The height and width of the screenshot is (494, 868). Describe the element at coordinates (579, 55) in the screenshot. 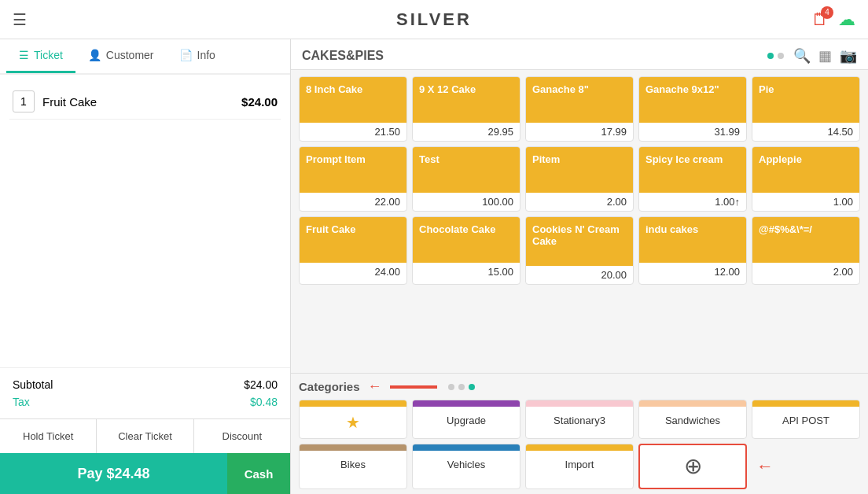

I see `category-header: CAKES&PIES 🔍 ▦ 📷` at that location.